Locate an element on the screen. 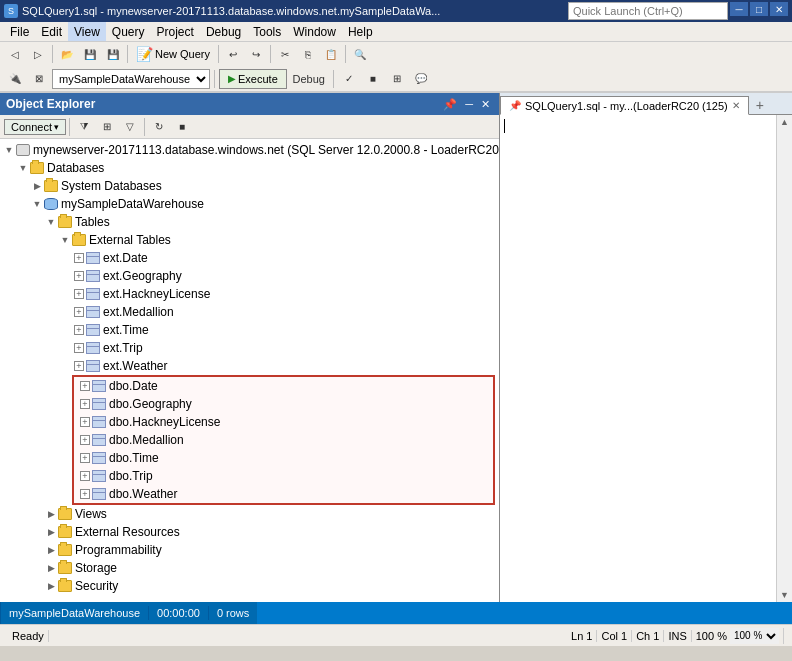  quick-launch-input is located at coordinates (648, 11).